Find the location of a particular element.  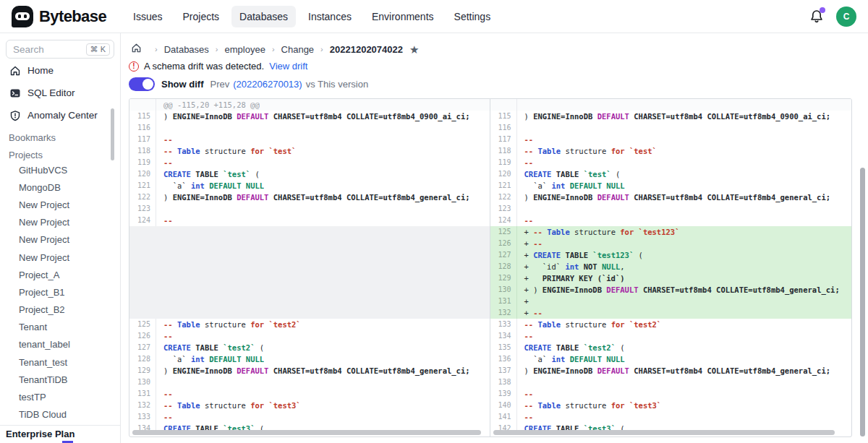

project-item: tenant_label is located at coordinates (60, 345).